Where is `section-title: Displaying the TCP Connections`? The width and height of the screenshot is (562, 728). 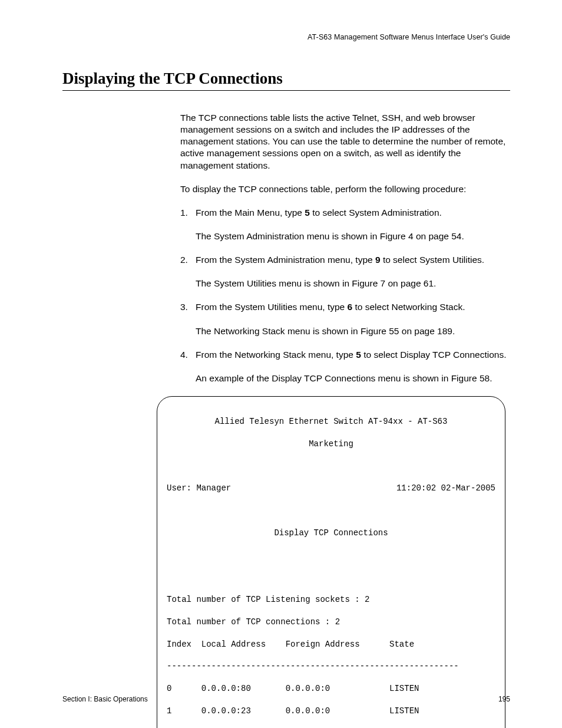
section-title: Displaying the TCP Connections is located at coordinates (286, 79).